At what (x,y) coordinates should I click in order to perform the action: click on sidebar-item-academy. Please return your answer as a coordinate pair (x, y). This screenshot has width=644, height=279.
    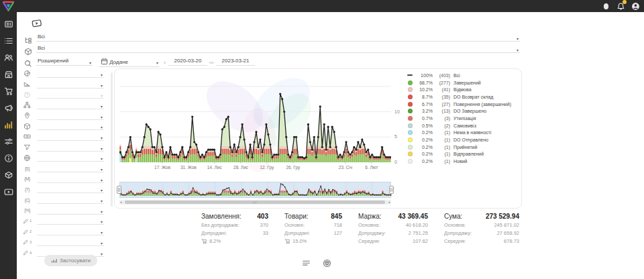
    Looking at the image, I should click on (9, 192).